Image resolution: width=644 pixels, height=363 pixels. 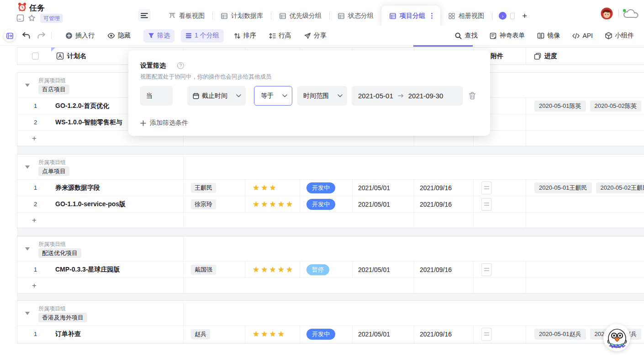 What do you see at coordinates (202, 36) in the screenshot?
I see `group-button: 1 个分组` at bounding box center [202, 36].